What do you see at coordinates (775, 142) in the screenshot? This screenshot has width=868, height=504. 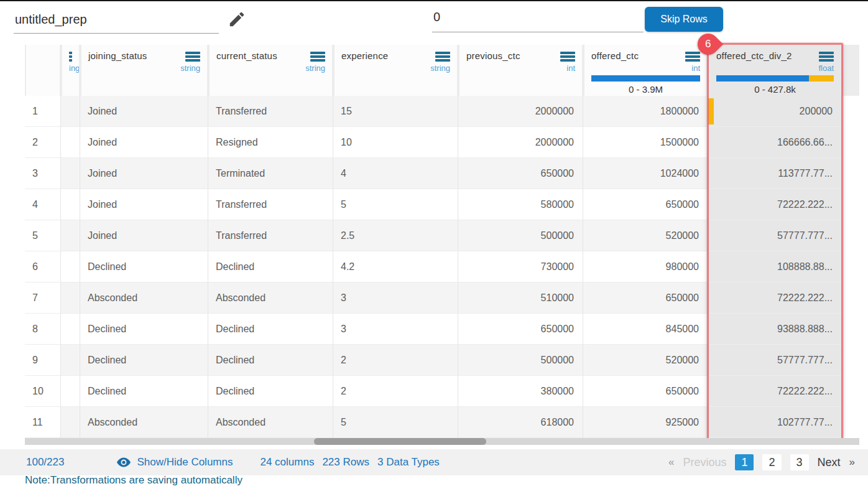 I see `table-cell: 166666.66...` at bounding box center [775, 142].